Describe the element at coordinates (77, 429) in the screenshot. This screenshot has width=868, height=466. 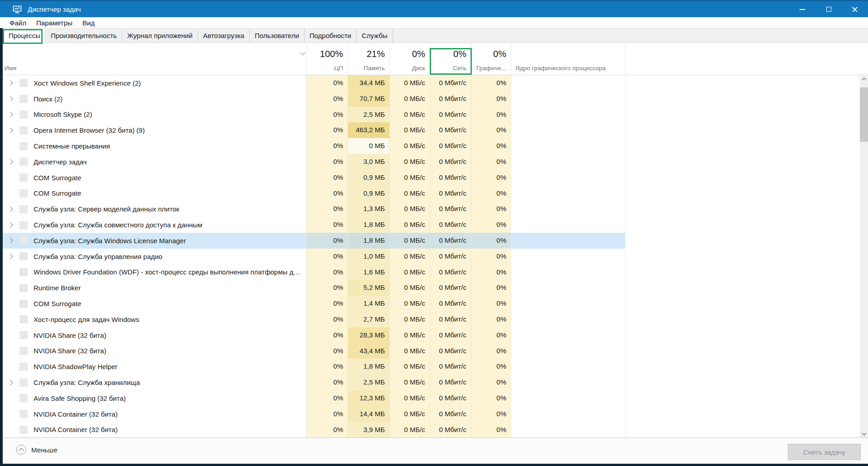
I see `process-name: NVIDIA Container (32 бита)` at that location.